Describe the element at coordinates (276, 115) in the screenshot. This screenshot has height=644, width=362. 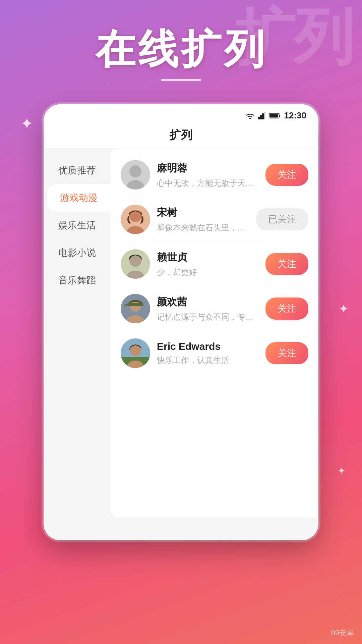
I see `status-icons: 12:30` at that location.